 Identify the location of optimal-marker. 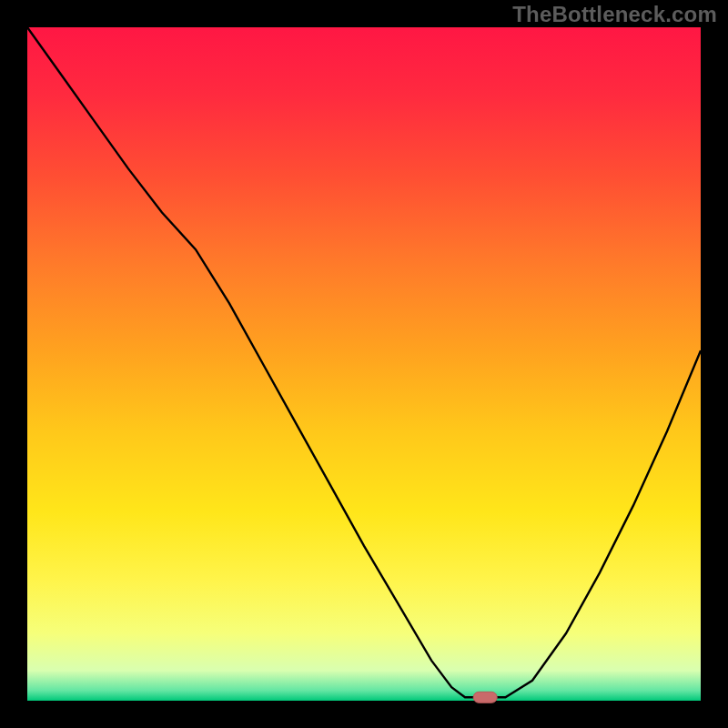
(485, 697).